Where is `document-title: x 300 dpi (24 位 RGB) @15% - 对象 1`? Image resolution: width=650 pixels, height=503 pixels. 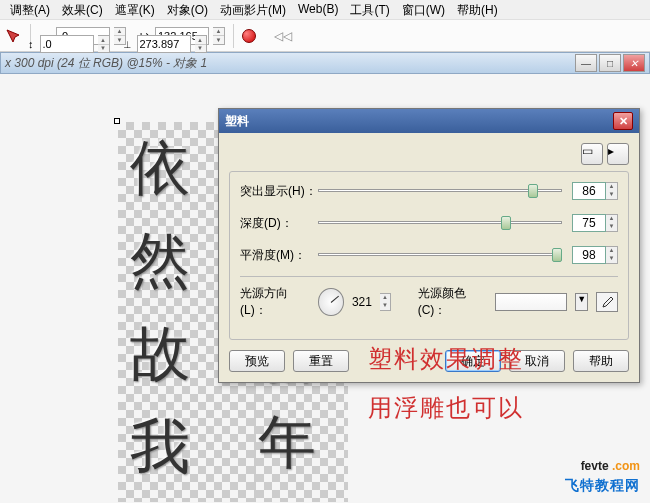
document-title: x 300 dpi (24 位 RGB) @15% - 对象 1 is located at coordinates (106, 64).